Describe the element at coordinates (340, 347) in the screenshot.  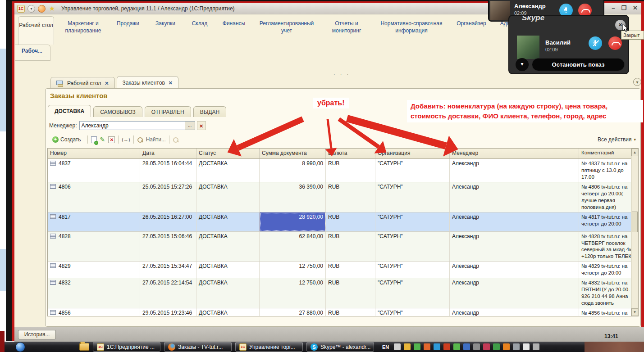
I see `taskbar-app-skype: S Skype™ - alexandr...` at that location.